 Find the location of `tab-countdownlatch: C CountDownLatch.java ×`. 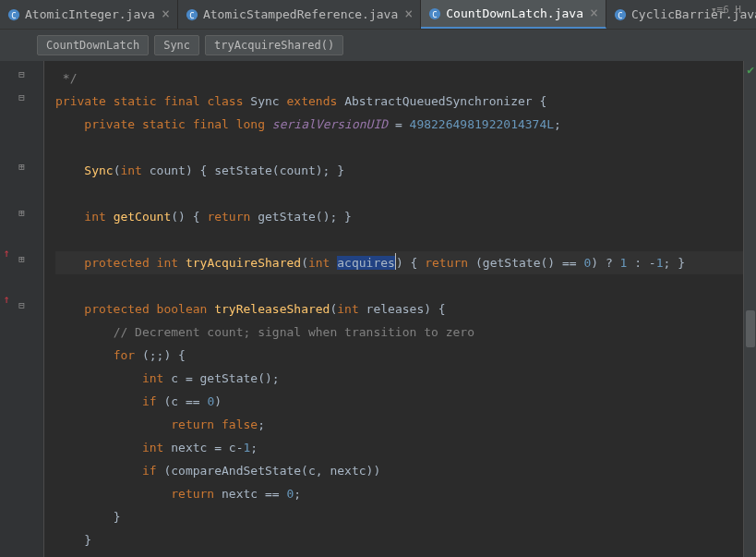

tab-countdownlatch: C CountDownLatch.java × is located at coordinates (513, 15).